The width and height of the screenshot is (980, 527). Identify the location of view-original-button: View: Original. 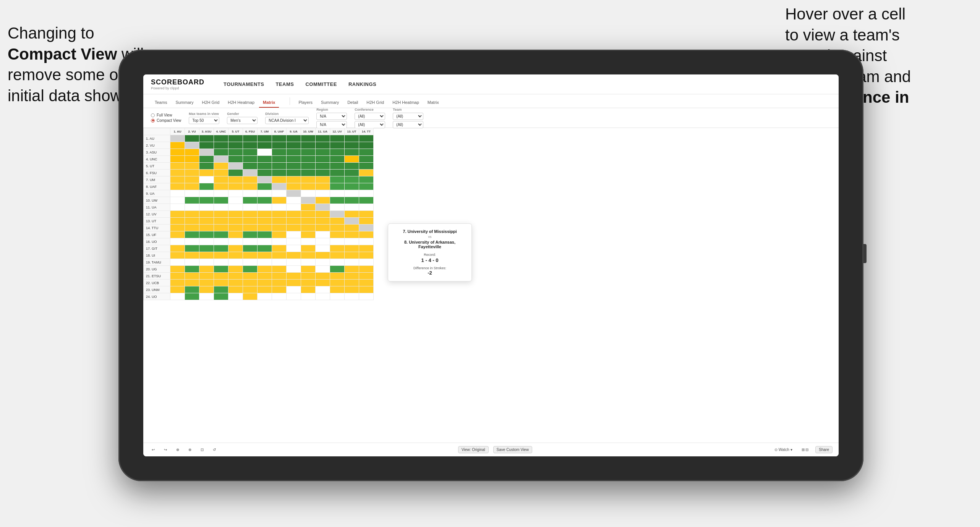
(473, 450).